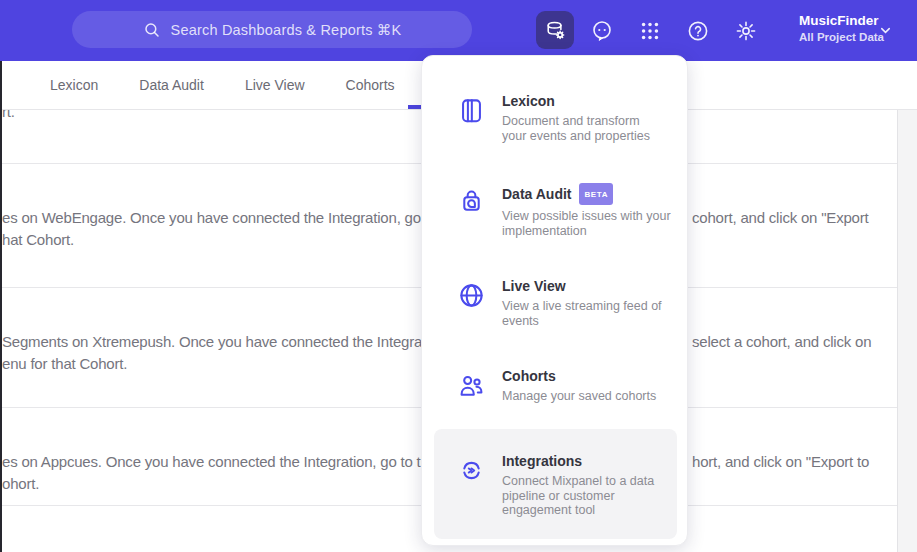 The height and width of the screenshot is (552, 917). What do you see at coordinates (286, 30) in the screenshot?
I see `search-placeholder: Search Dashboards & Reports ⌘K` at bounding box center [286, 30].